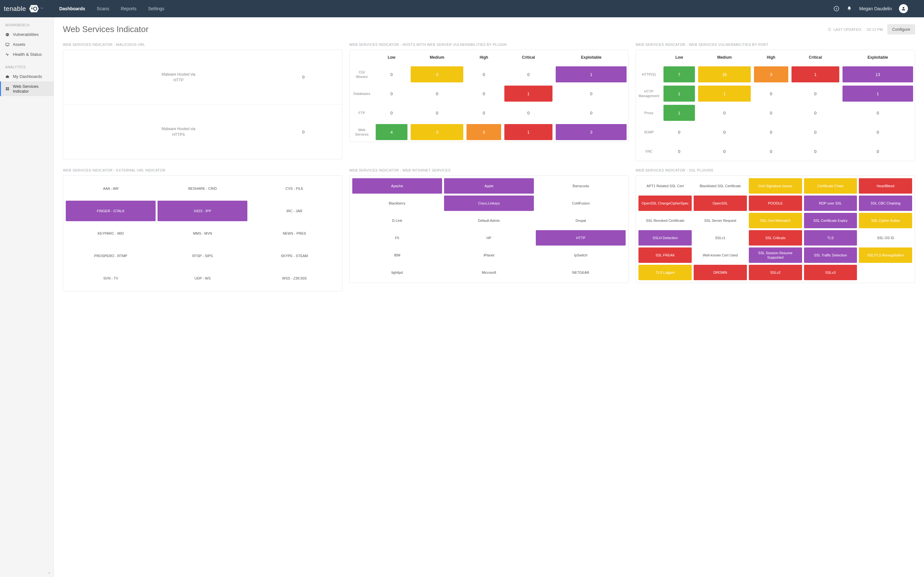  Describe the element at coordinates (202, 256) in the screenshot. I see `indicator-tile: RTSP - SIPS` at that location.